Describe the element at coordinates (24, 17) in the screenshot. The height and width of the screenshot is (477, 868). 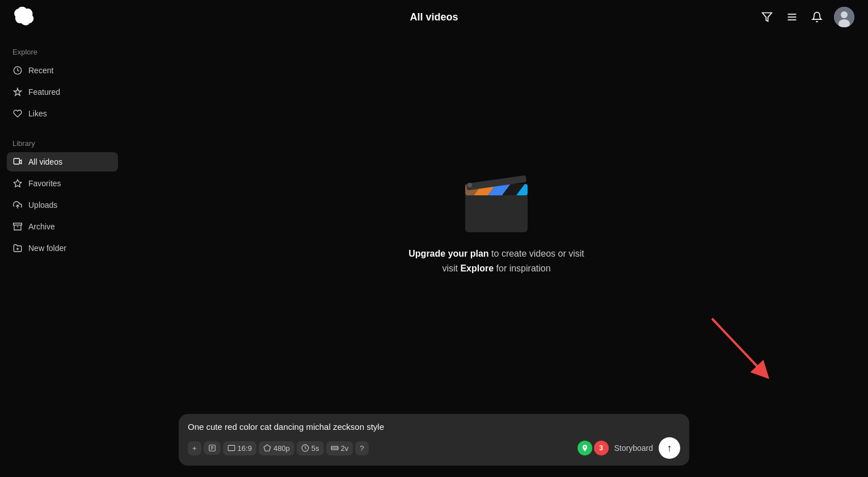
I see `header-left` at that location.